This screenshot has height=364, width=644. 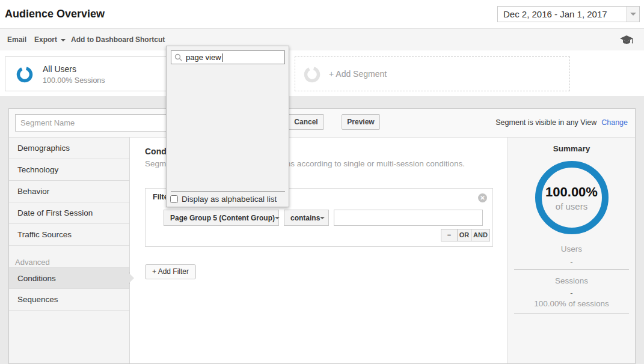 What do you see at coordinates (408, 217) in the screenshot?
I see `condition-value-input` at bounding box center [408, 217].